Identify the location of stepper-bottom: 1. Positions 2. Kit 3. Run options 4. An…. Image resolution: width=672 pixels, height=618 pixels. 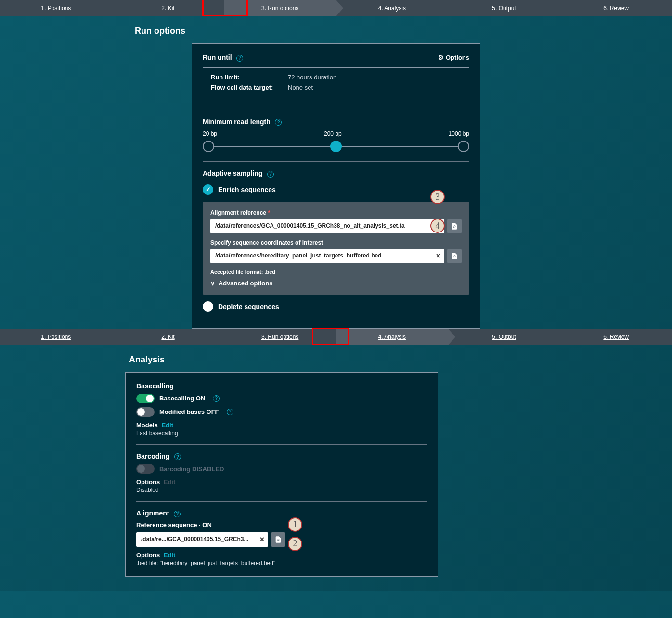
(336, 337).